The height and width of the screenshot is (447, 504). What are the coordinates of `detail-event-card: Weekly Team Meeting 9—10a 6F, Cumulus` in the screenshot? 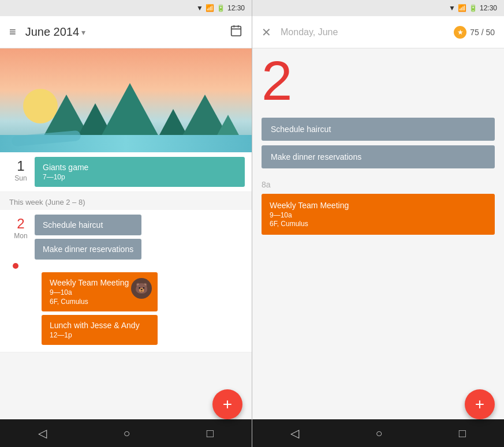 It's located at (378, 215).